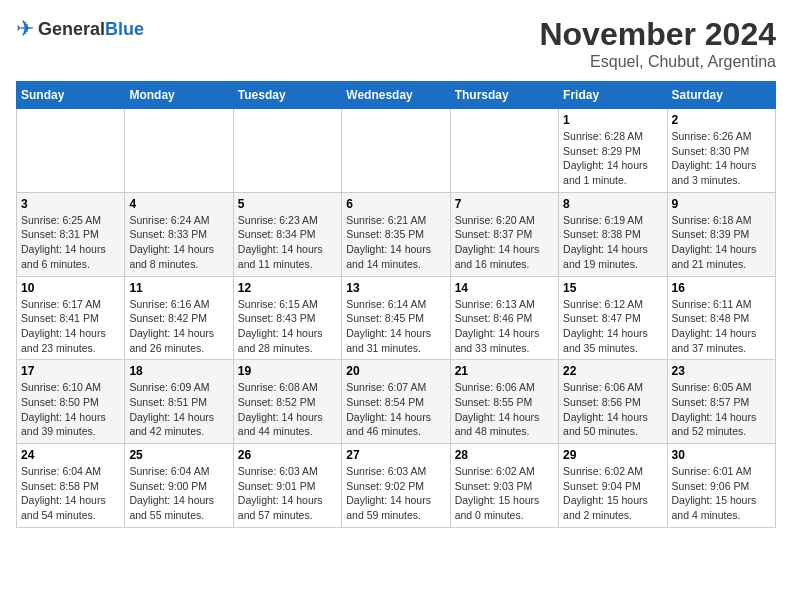 Image resolution: width=792 pixels, height=612 pixels. I want to click on day-number: 21, so click(504, 371).